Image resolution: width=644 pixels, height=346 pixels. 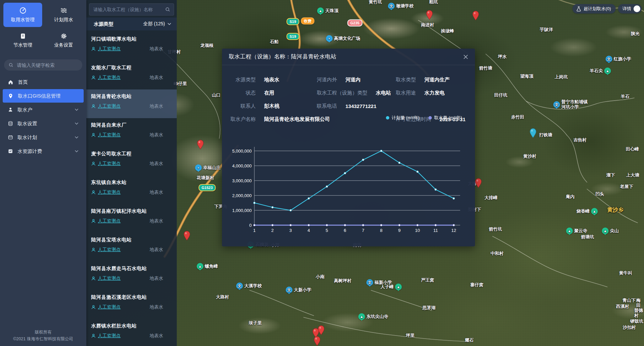 I want to click on detail-toggle: 详情, so click(x=630, y=9).